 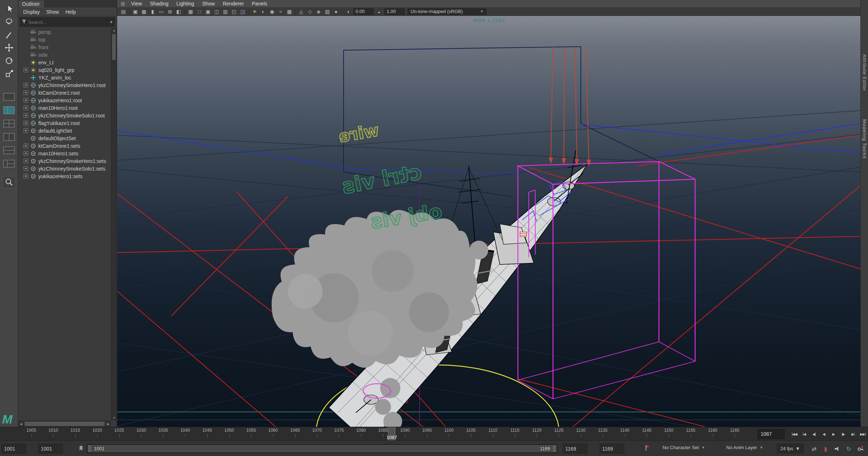 What do you see at coordinates (64, 424) in the screenshot?
I see `scrollbar-thumb` at bounding box center [64, 424].